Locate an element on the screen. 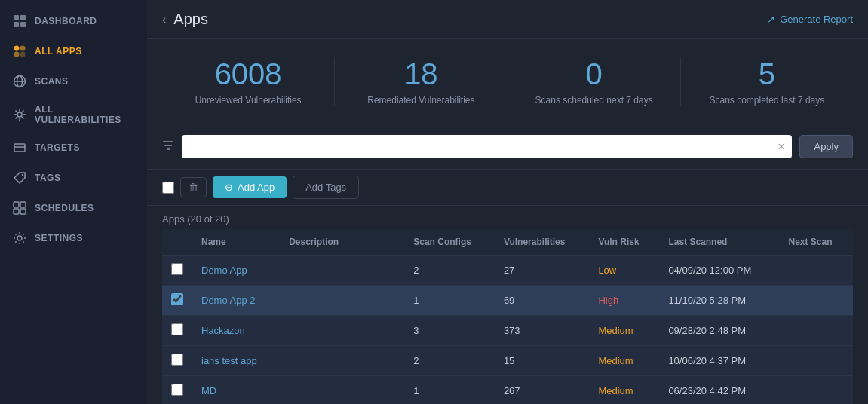  table-row: Demo App 2 1 69 High 11/10/20 5:28 PM is located at coordinates (508, 301).